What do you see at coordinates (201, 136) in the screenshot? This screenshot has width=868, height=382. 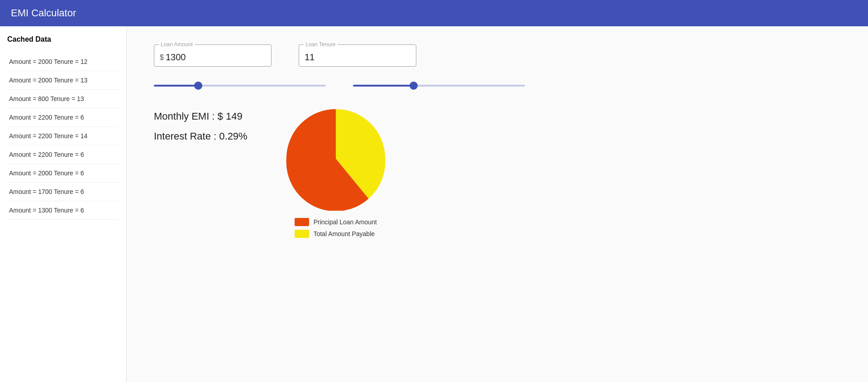 I see `interest-rate: Interest Rate : 0.29%` at bounding box center [201, 136].